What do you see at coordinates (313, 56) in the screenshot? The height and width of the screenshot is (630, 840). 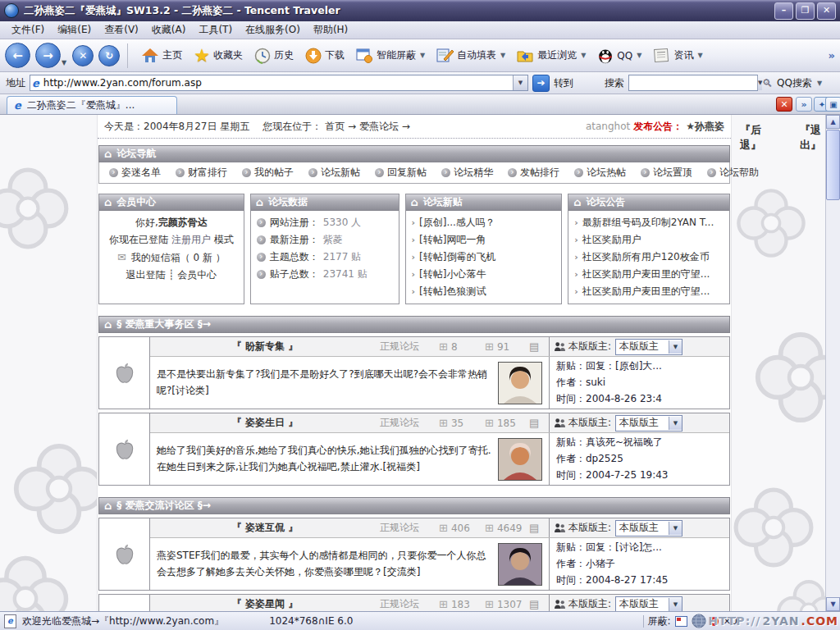 I see `download-icon` at bounding box center [313, 56].